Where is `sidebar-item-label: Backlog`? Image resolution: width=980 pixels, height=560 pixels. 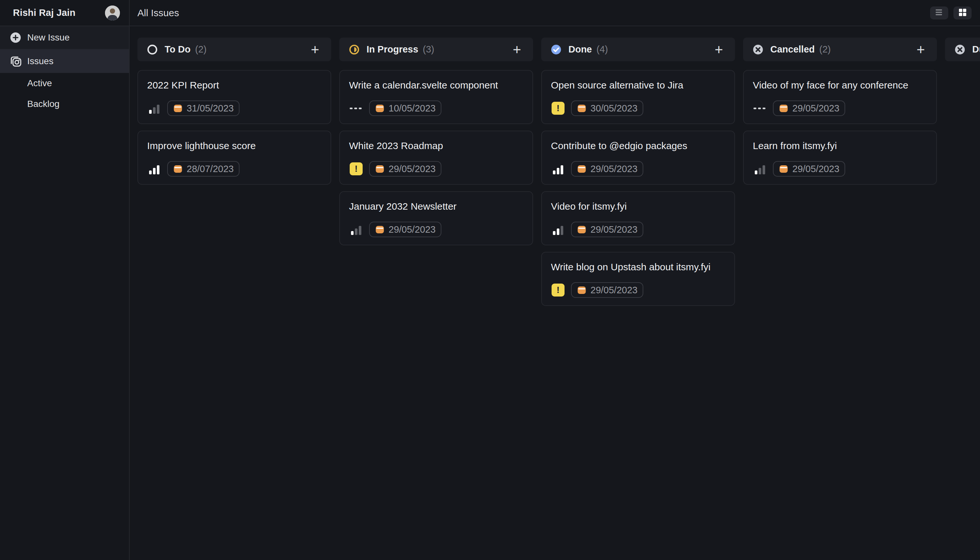
sidebar-item-label: Backlog is located at coordinates (43, 104).